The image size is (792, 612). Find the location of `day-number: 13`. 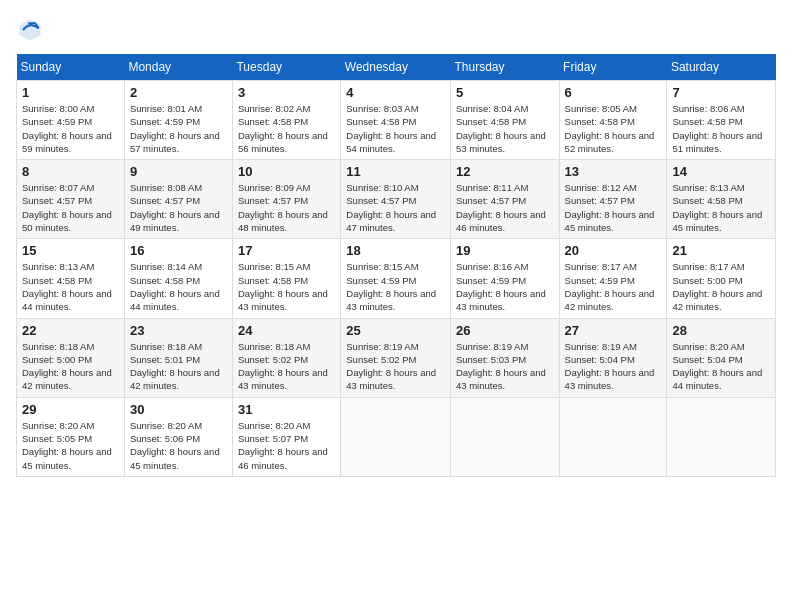

day-number: 13 is located at coordinates (614, 172).